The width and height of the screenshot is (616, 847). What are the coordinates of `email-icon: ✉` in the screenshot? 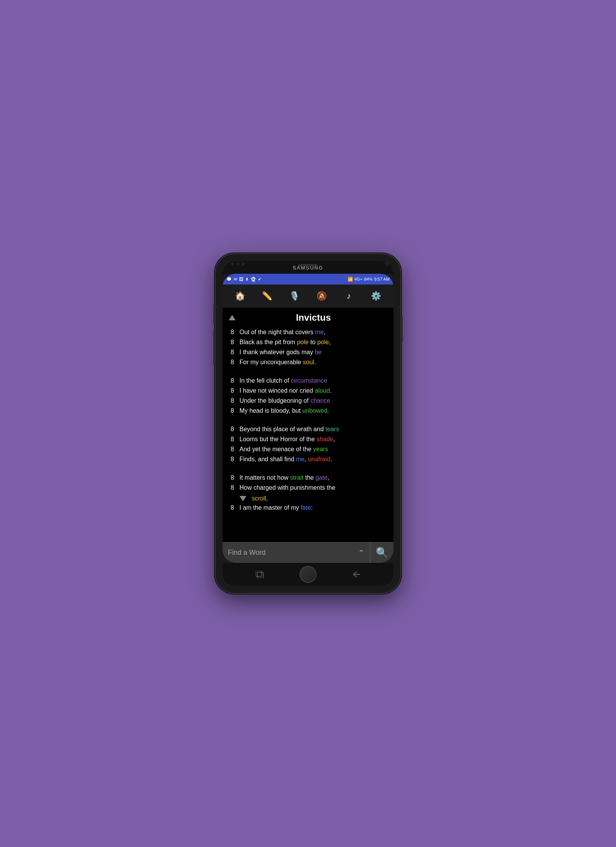 It's located at (236, 280).